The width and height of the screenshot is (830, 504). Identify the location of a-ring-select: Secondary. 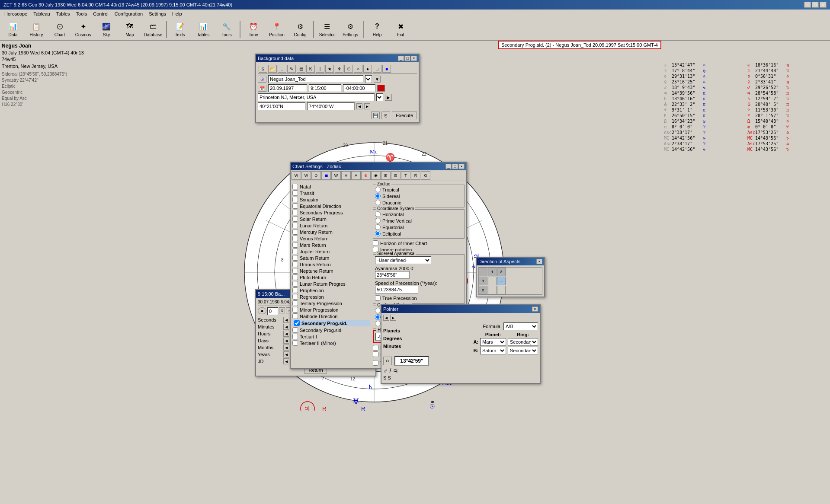
(523, 342).